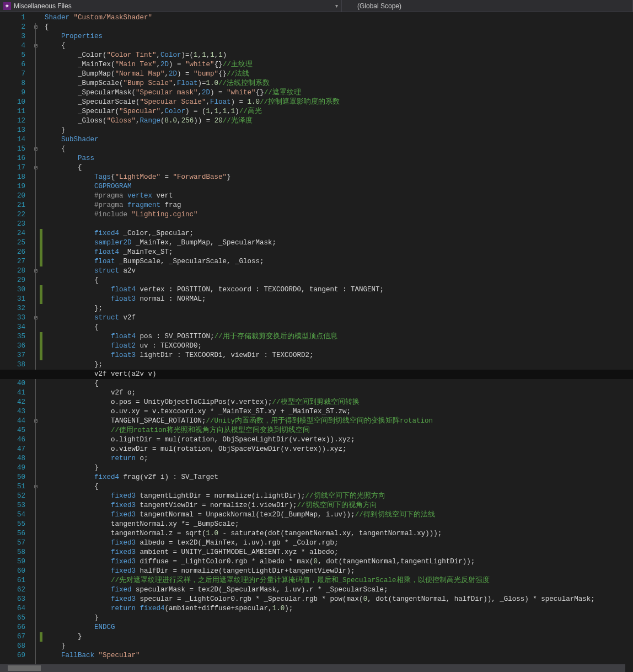 This screenshot has height=672, width=633. I want to click on file-dropdown: ✦ Miscellaneous Files ▾, so click(171, 6).